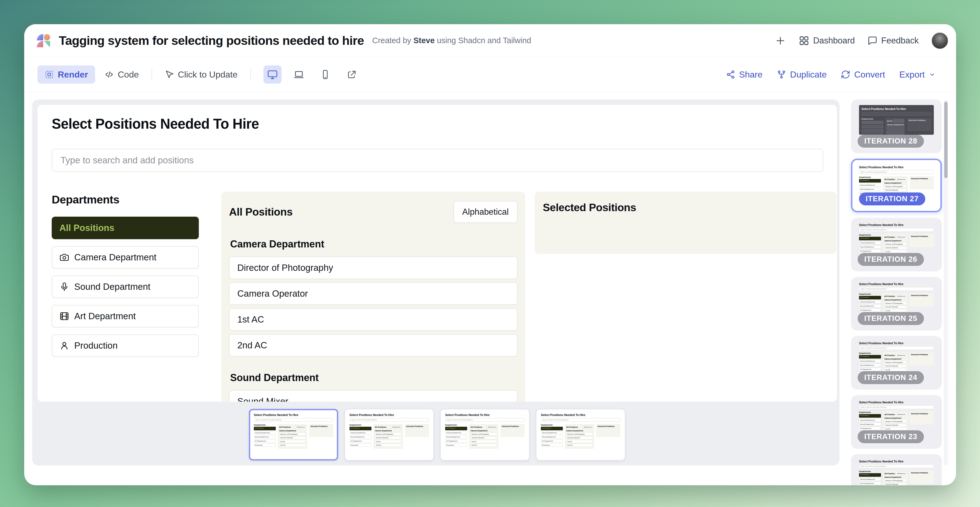 This screenshot has width=980, height=507. What do you see at coordinates (581, 435) in the screenshot?
I see `version-thumbnail-4: Select Positions Needed To HireType to s…` at bounding box center [581, 435].